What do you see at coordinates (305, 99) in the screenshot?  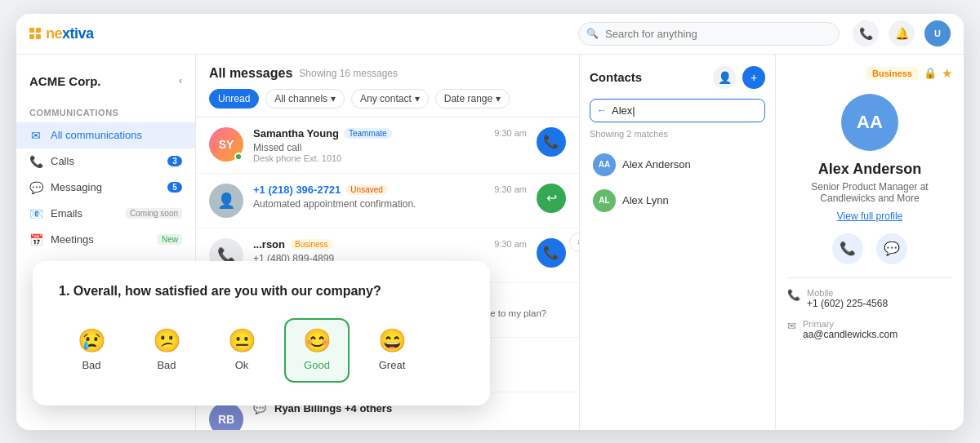 I see `filter-all-channels: All channels ▾` at bounding box center [305, 99].